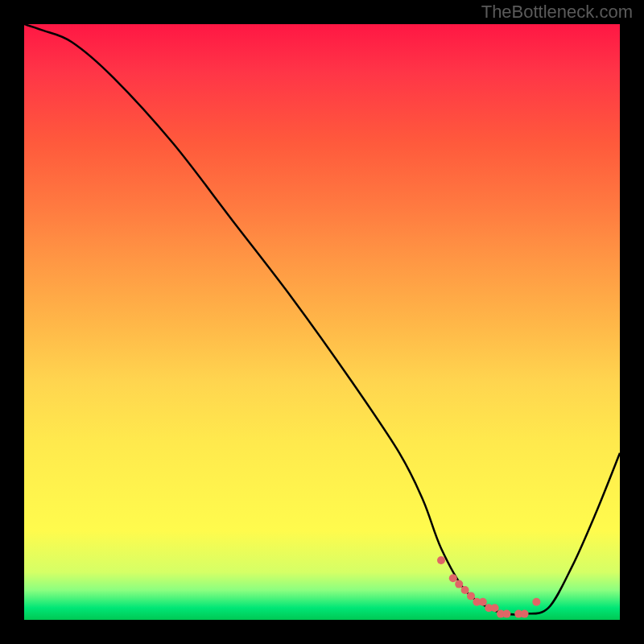 The height and width of the screenshot is (644, 644). What do you see at coordinates (557, 12) in the screenshot?
I see `watermark-text: TheBottleneck.com` at bounding box center [557, 12].